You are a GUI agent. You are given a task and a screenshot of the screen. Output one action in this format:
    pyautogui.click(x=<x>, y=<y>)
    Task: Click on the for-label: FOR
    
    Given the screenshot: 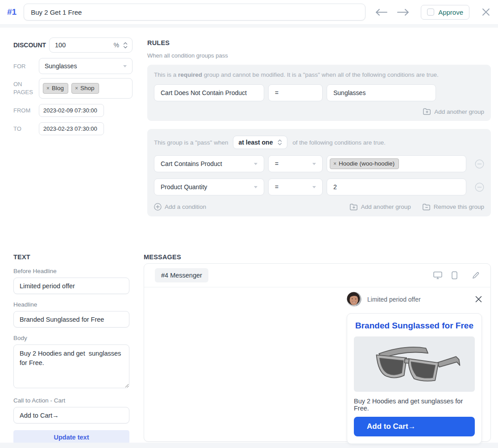 What is the action you would take?
    pyautogui.click(x=26, y=66)
    